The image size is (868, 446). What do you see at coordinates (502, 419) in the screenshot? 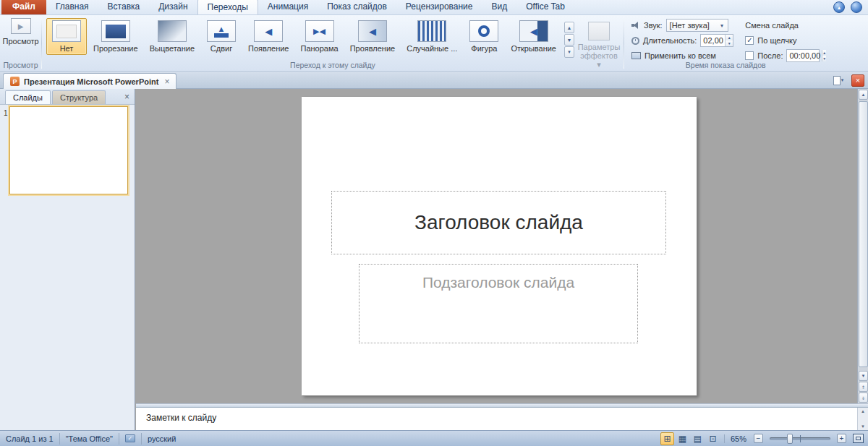
I see `notes-pane: Заметки к слайду ▲ ▼` at bounding box center [502, 419].